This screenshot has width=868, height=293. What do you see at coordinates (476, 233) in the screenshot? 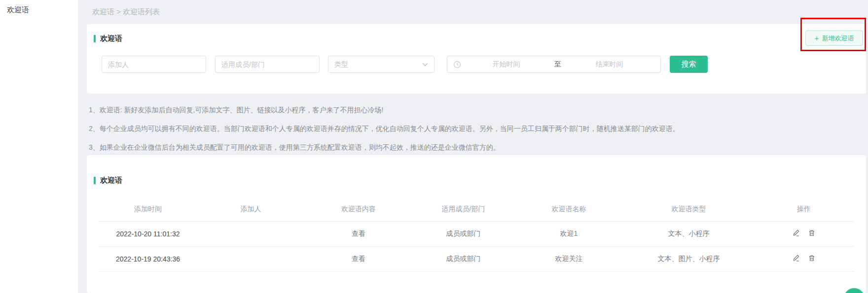
I see `table-row: 2022-10-20 11:01:32 查看 成员或部门 欢迎1 文本、小程序` at bounding box center [476, 233].